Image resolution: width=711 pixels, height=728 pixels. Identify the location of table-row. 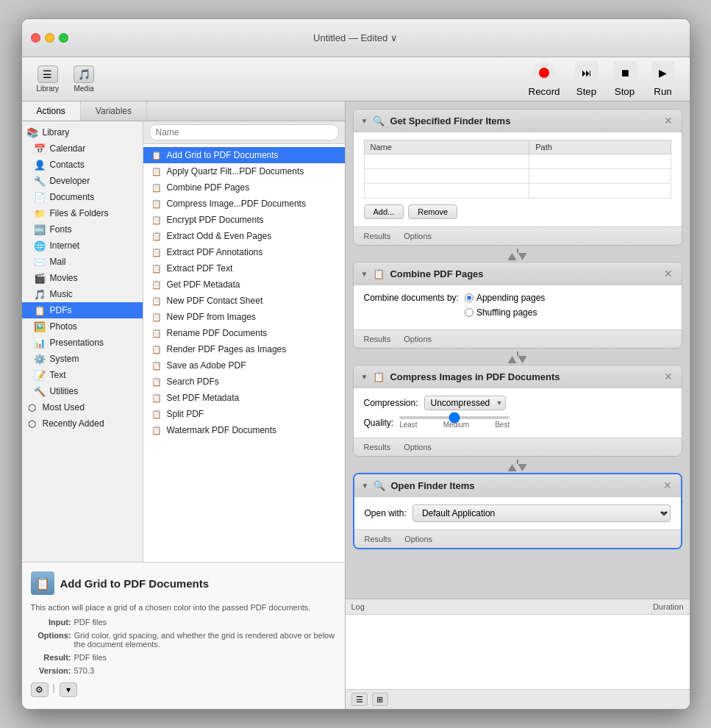
(518, 191).